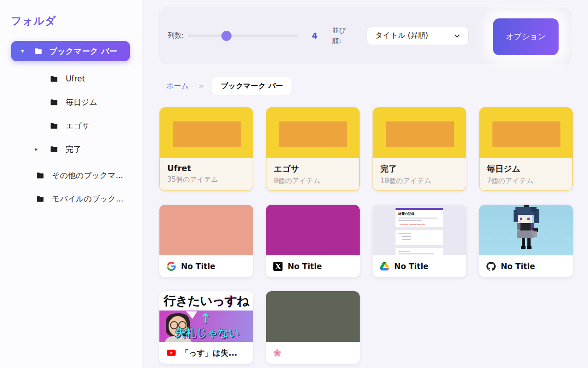 The width and height of the screenshot is (588, 368). Describe the element at coordinates (419, 230) in the screenshot. I see `bookmark-thumbnail: 雑費の記録 * Indicates required question` at that location.